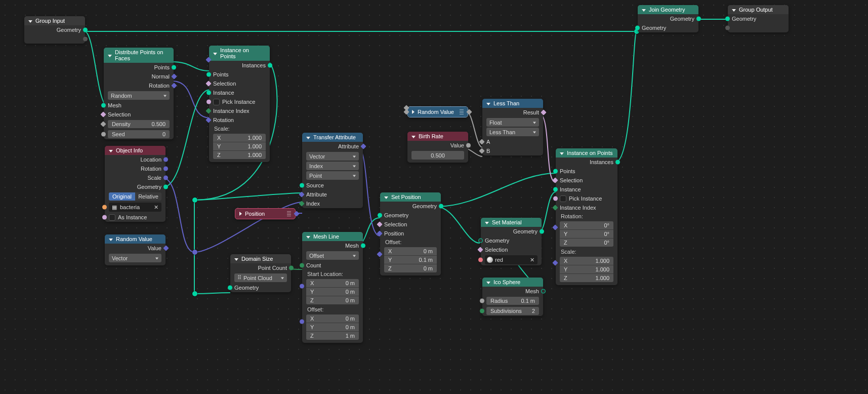 The image size is (868, 394). What do you see at coordinates (667, 10) in the screenshot?
I see `title: Join Geometry` at bounding box center [667, 10].